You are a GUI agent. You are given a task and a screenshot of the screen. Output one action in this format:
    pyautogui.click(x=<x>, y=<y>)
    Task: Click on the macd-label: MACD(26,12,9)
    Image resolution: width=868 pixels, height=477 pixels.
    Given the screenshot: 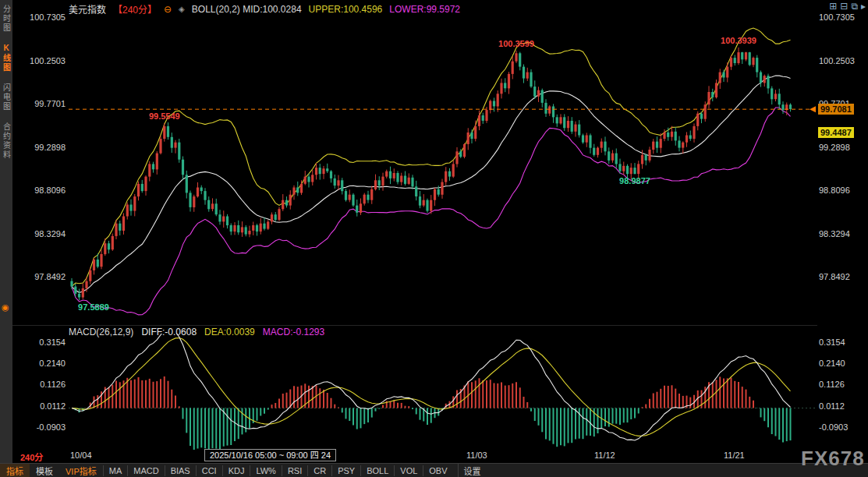 What is the action you would take?
    pyautogui.click(x=101, y=332)
    